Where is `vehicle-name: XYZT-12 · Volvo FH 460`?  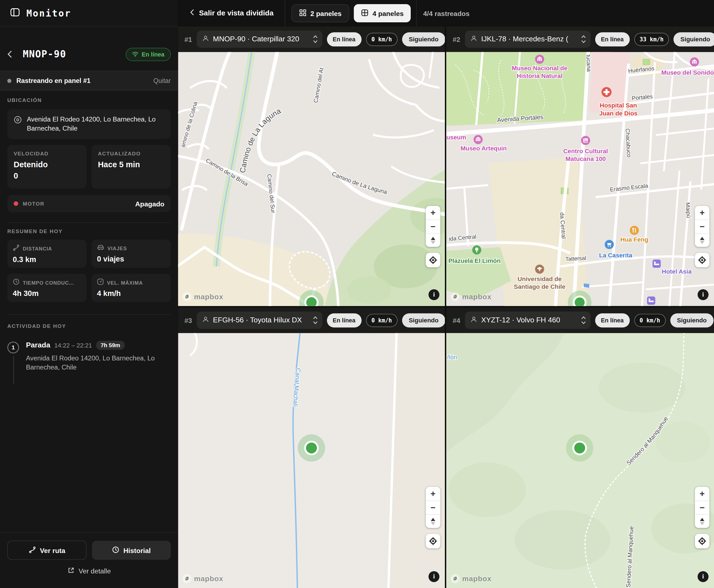 vehicle-name: XYZT-12 · Volvo FH 460 is located at coordinates (521, 320).